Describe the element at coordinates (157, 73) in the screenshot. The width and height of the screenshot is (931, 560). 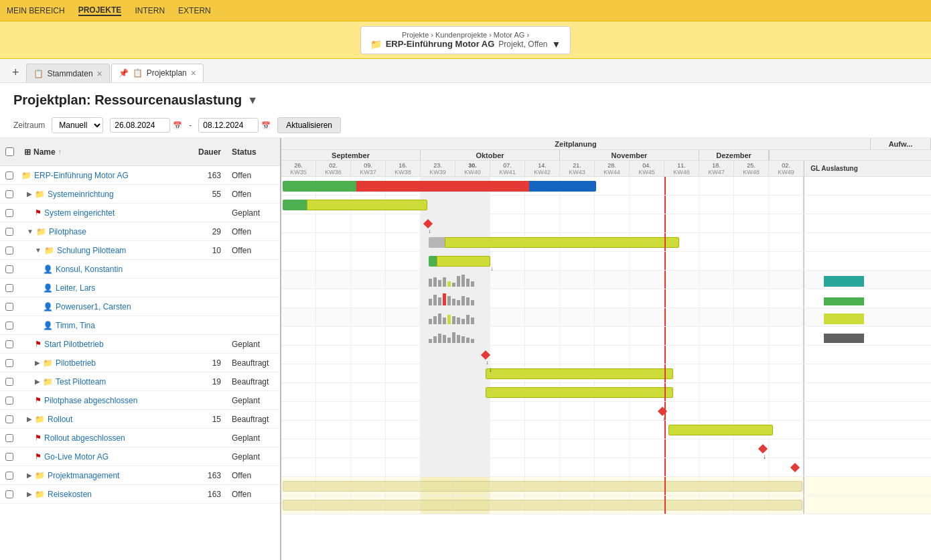
I see `tab-projektplan: 📌 📋 Projektplan ×` at that location.